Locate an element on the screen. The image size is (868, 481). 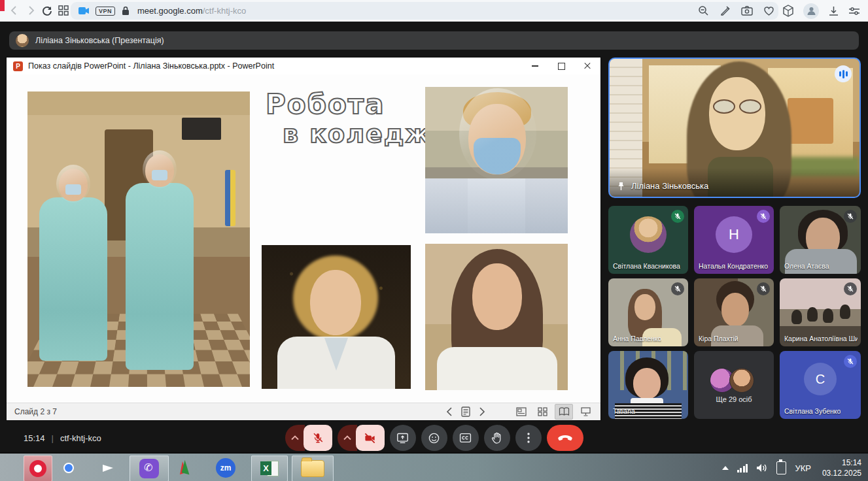
zoom-out-search-icon is located at coordinates (704, 10).